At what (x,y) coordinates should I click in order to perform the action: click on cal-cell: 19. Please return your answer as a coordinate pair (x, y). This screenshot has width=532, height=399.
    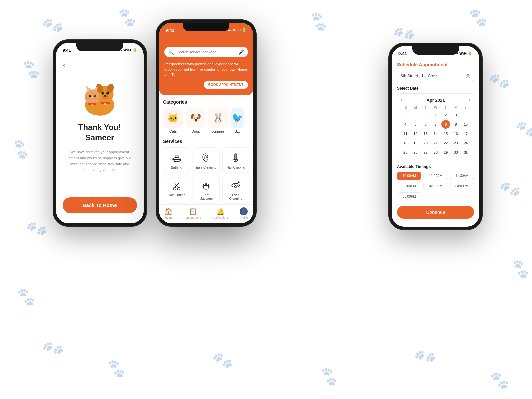
    Looking at the image, I should click on (415, 143).